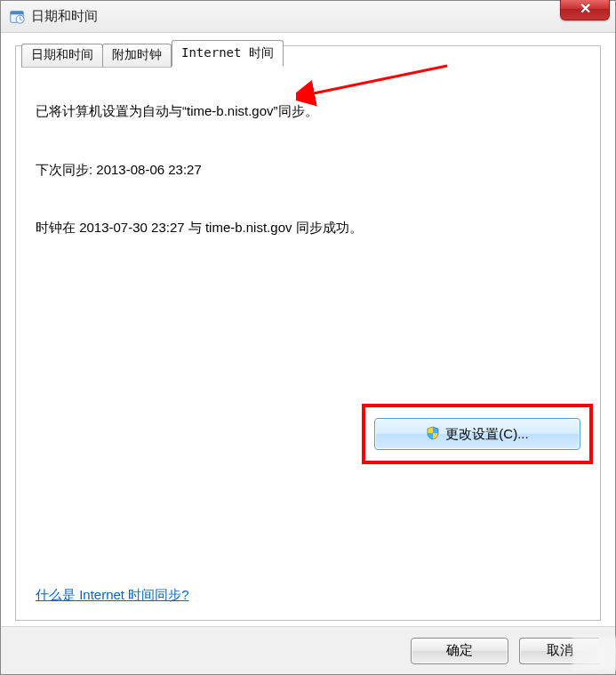 Image resolution: width=616 pixels, height=675 pixels. What do you see at coordinates (433, 434) in the screenshot?
I see `shield-icon` at bounding box center [433, 434].